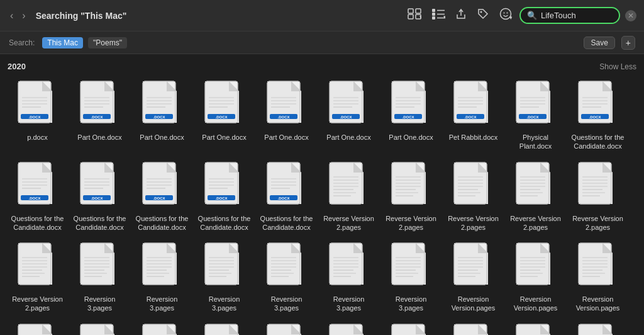  I want to click on search-tag-this-mac: This Mac, so click(63, 43).